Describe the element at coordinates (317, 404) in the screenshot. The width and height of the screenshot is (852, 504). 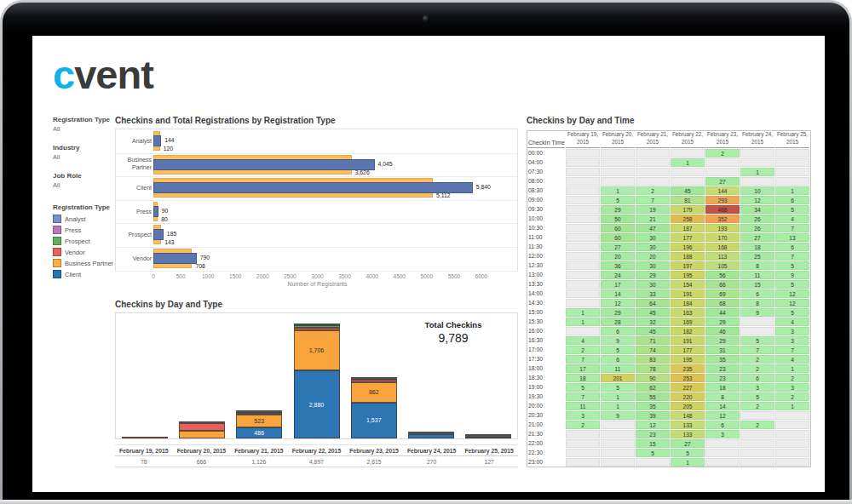
I see `stacked-segment-client: 2,880` at that location.